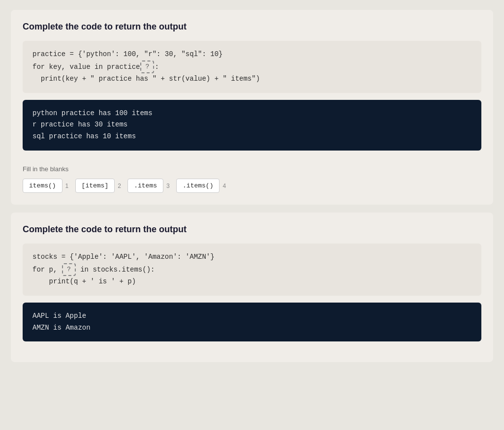 This screenshot has width=504, height=430. Describe the element at coordinates (252, 55) in the screenshot. I see `code-line-1-1: practice = {'python': 100, "r": 30, "sql…` at that location.